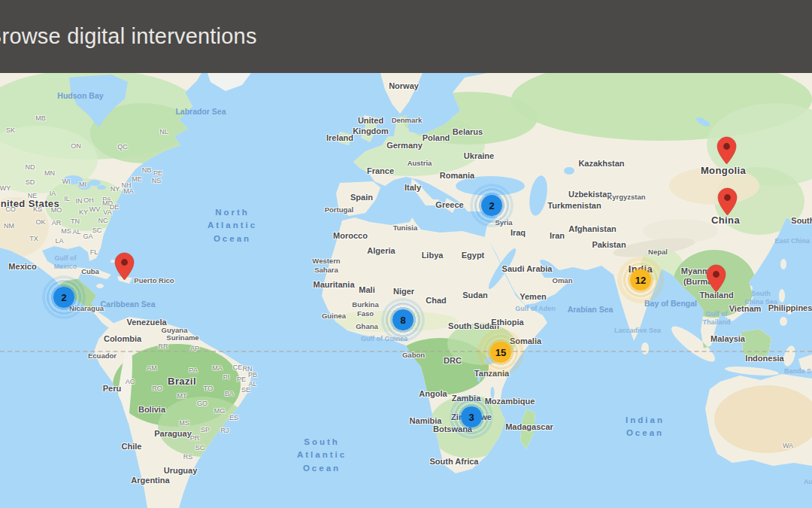 The height and width of the screenshot is (508, 812). Describe the element at coordinates (471, 417) in the screenshot. I see `cluster-count: 3` at that location.